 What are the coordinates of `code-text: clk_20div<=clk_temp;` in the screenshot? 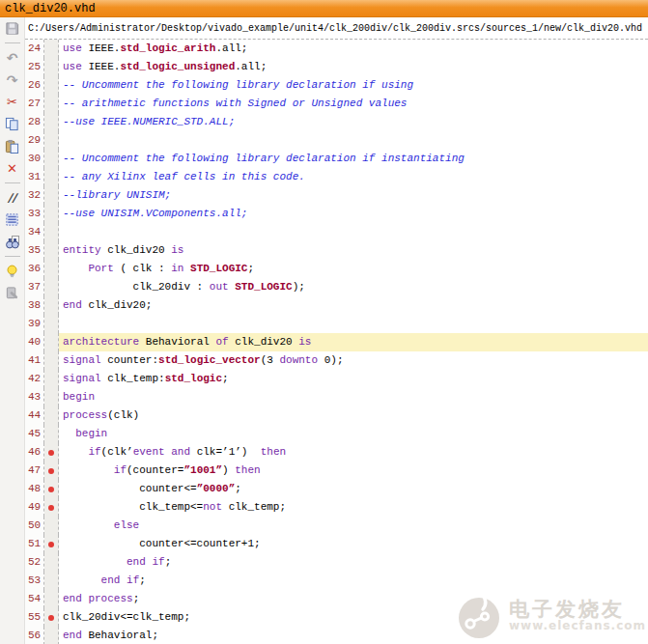 It's located at (353, 618).